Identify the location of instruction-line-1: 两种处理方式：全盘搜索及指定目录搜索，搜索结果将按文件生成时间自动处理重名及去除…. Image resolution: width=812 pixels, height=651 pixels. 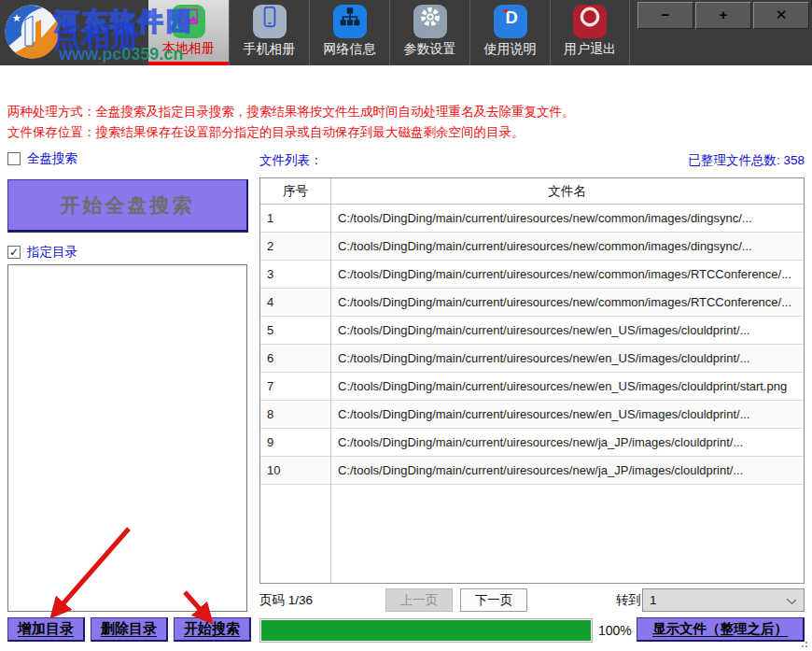
(409, 112).